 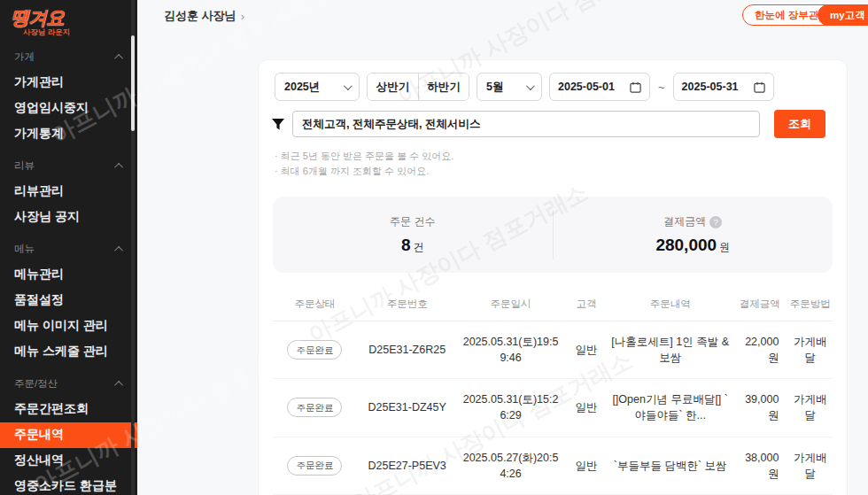 I want to click on sidebar-item-pause-business: 영업임시중지, so click(x=69, y=108).